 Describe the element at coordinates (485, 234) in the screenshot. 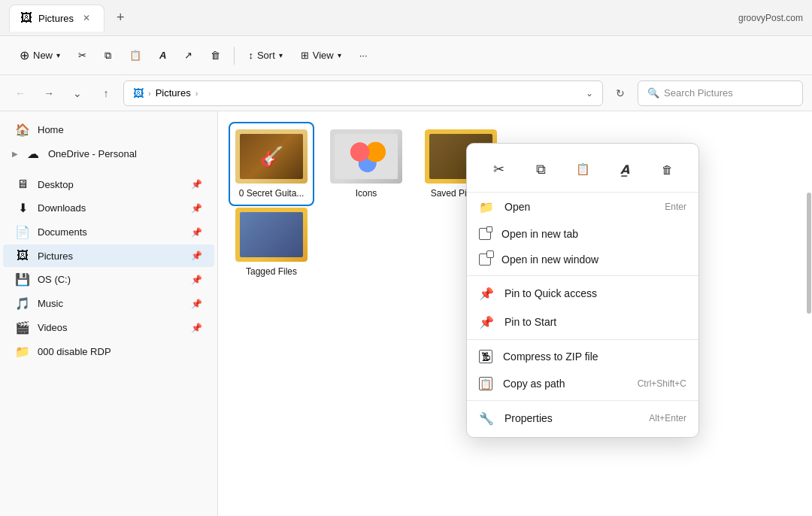

I see `ctx-open-tab-icon` at that location.